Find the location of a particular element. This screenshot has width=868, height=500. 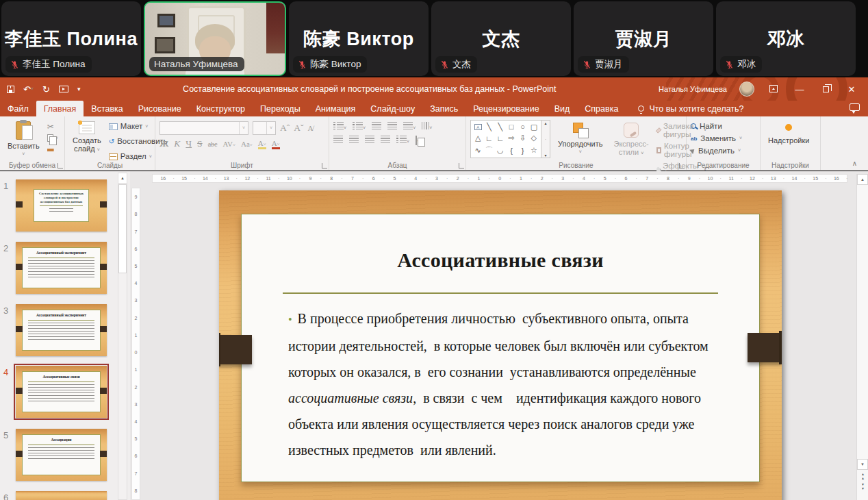

tab-review: Рецензирование is located at coordinates (507, 108).